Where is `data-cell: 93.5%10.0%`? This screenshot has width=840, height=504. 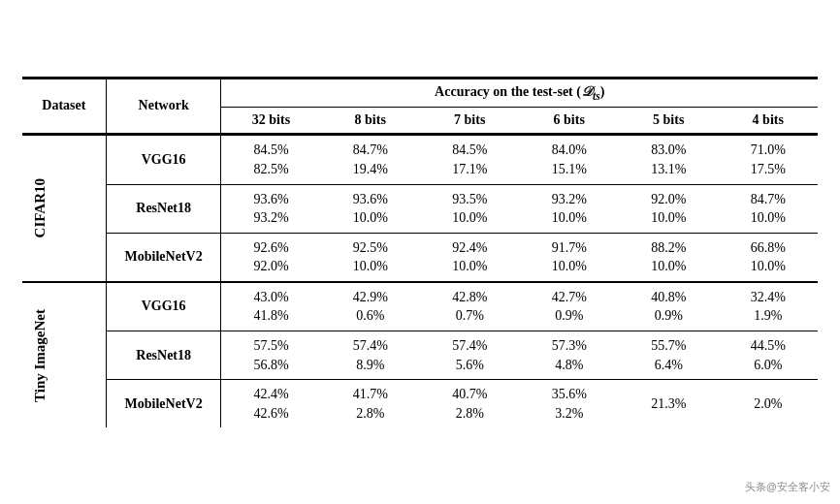
data-cell: 93.5%10.0% is located at coordinates (469, 208).